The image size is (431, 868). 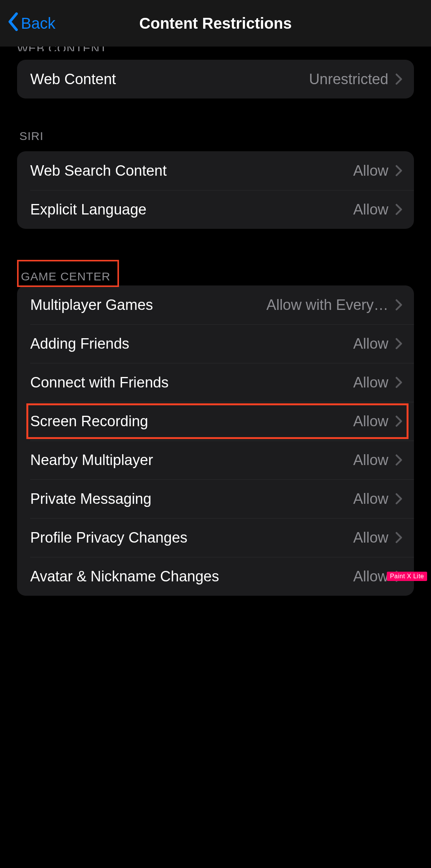 I want to click on row-label: Connect with Friends, so click(x=191, y=382).